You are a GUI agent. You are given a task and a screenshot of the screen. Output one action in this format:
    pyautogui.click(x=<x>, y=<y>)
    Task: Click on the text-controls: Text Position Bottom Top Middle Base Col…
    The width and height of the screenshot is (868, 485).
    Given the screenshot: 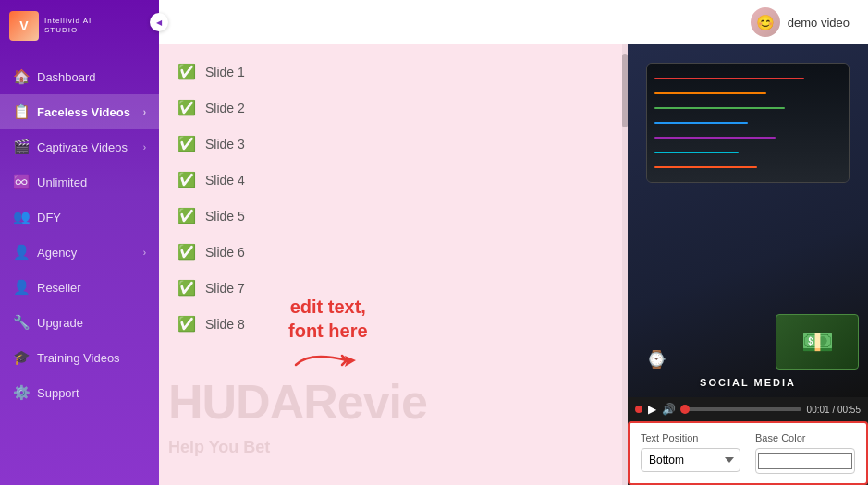 What is the action you would take?
    pyautogui.click(x=748, y=453)
    